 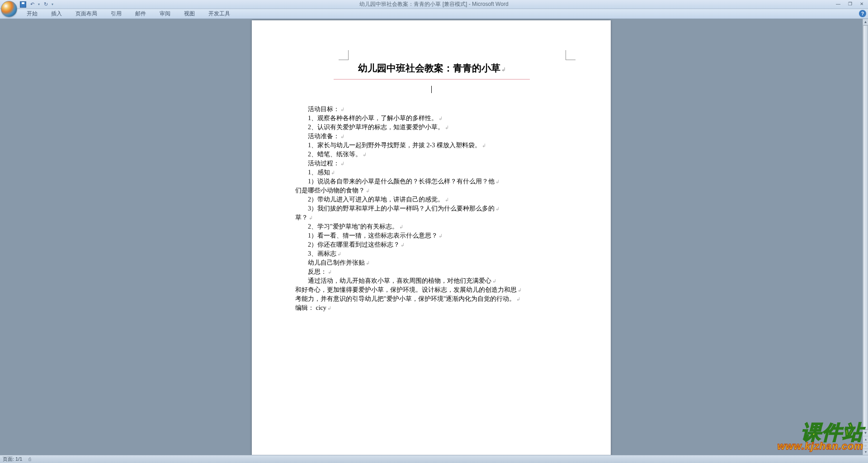 What do you see at coordinates (431, 272) in the screenshot?
I see `body-line: 反思：↲` at bounding box center [431, 272].